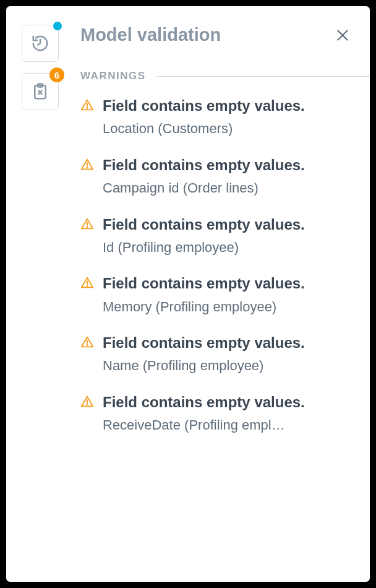 This screenshot has width=376, height=588. What do you see at coordinates (219, 295) in the screenshot?
I see `warning-item: Field contains empty values. Memory (Pro…` at bounding box center [219, 295].